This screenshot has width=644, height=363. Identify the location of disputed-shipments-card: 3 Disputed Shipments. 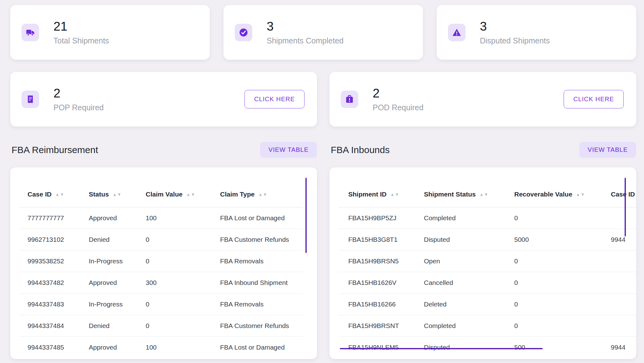
(536, 32).